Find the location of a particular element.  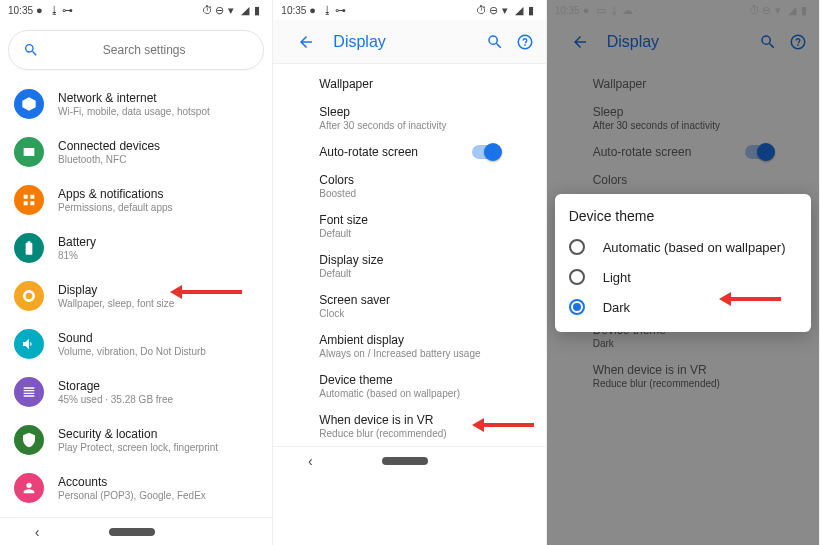

item-sub: Bluetooth, NFC is located at coordinates (109, 160).